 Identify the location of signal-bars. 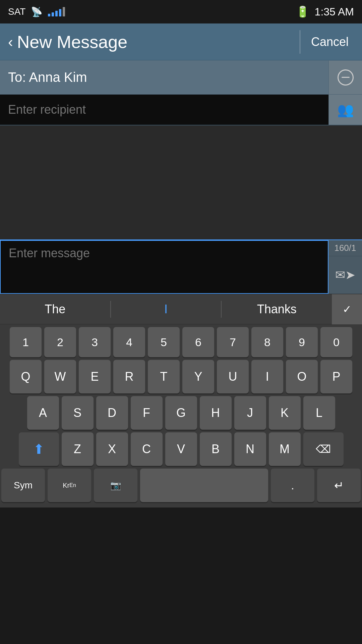
(56, 12).